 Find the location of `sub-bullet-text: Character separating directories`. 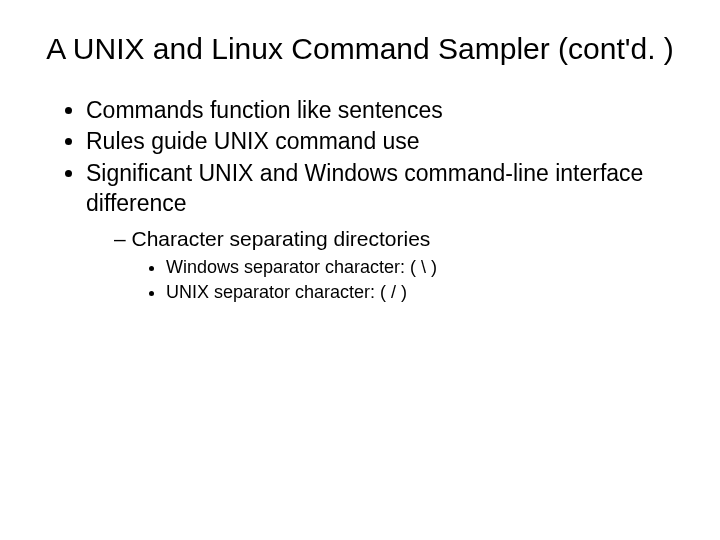

sub-bullet-text: Character separating directories is located at coordinates (282, 238).